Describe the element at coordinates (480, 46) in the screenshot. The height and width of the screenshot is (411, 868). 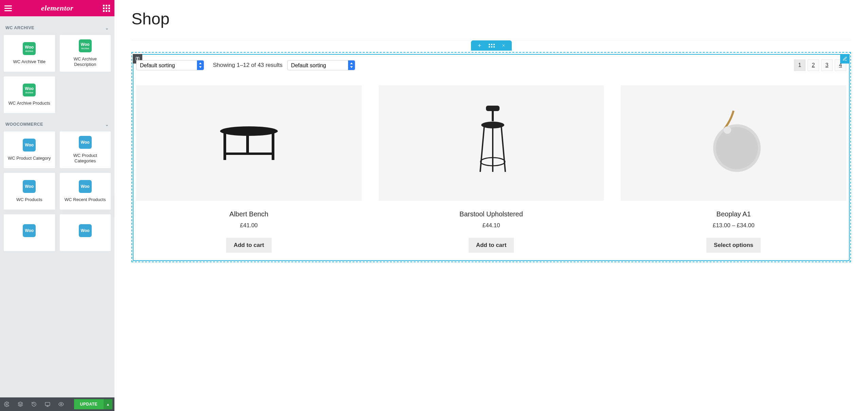
I see `add-section-icon` at that location.